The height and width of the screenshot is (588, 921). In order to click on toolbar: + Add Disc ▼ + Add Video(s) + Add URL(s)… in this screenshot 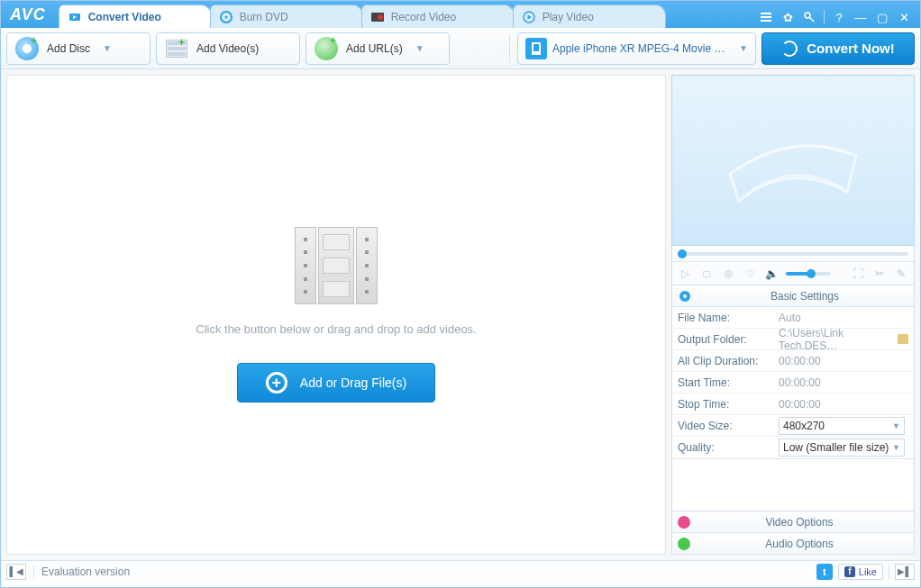, I will do `click(460, 49)`.